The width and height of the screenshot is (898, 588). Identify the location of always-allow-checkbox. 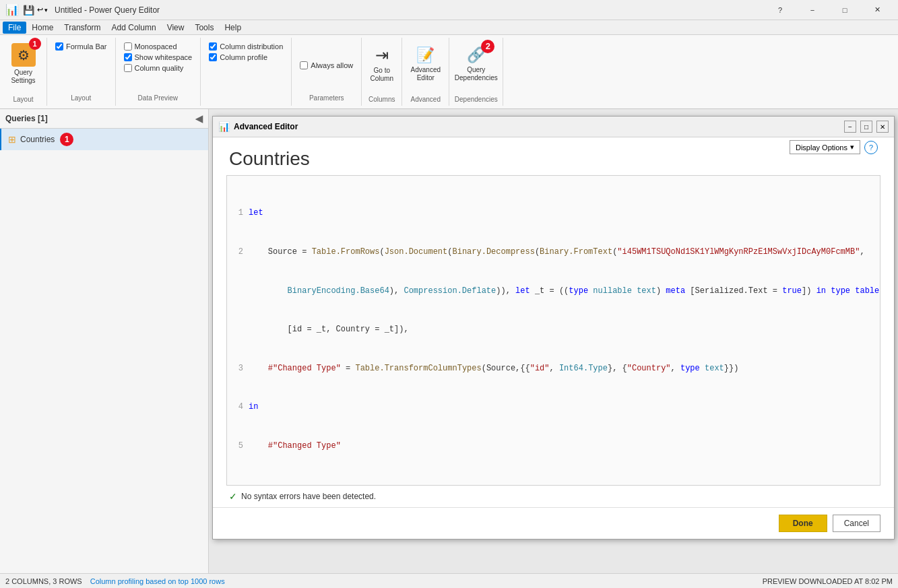
(304, 65).